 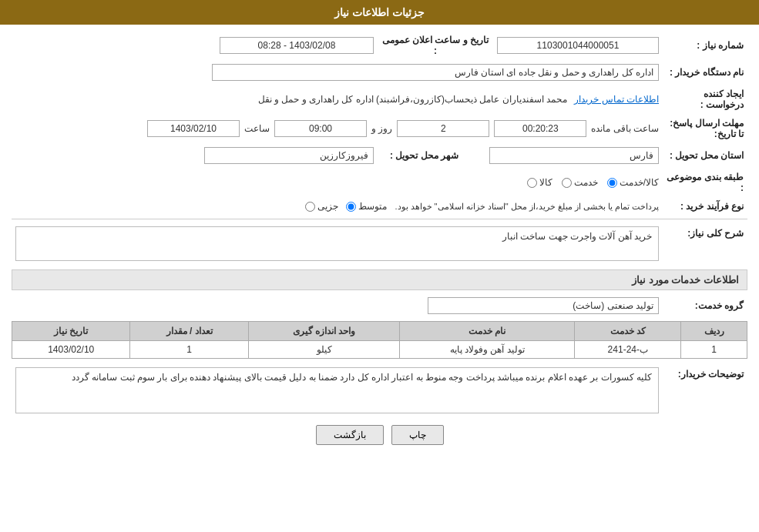 I want to click on khadamat-section-title: اطلاعات خدمات مورد نیاز, so click(x=379, y=280).